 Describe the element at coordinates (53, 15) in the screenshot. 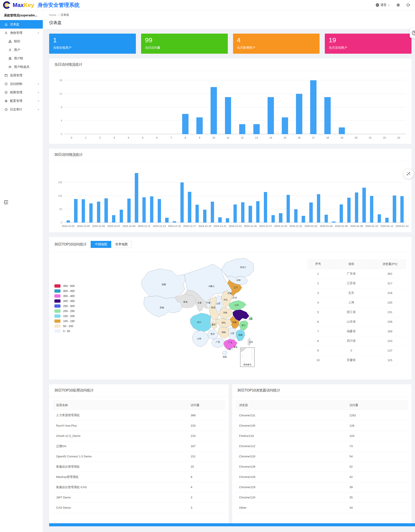

I see `breadcrumb-home: home` at that location.